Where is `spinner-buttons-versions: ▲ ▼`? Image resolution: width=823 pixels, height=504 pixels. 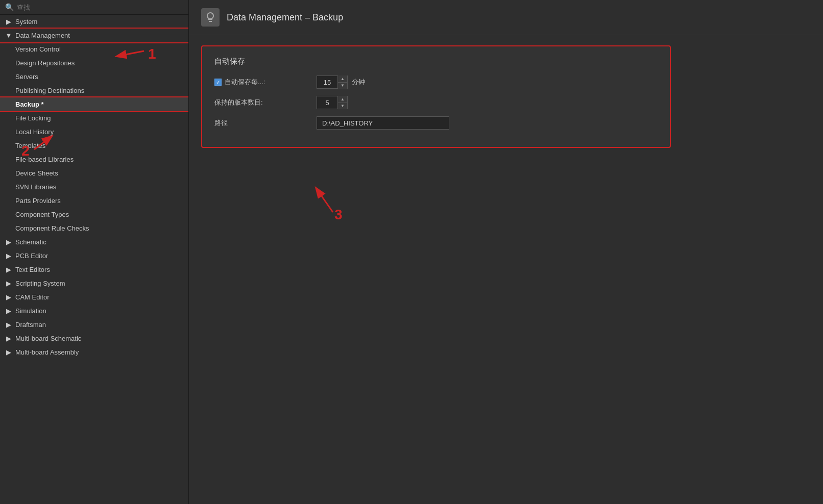
spinner-buttons-versions: ▲ ▼ is located at coordinates (342, 103).